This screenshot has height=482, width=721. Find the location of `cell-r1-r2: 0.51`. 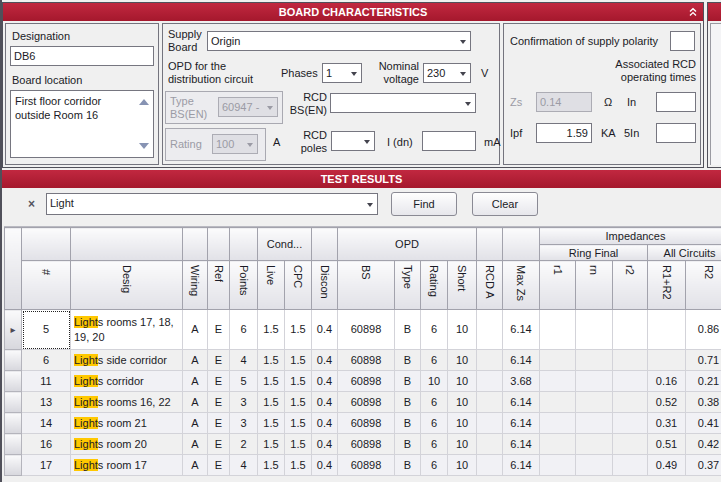

cell-r1-r2: 0.51 is located at coordinates (667, 444).